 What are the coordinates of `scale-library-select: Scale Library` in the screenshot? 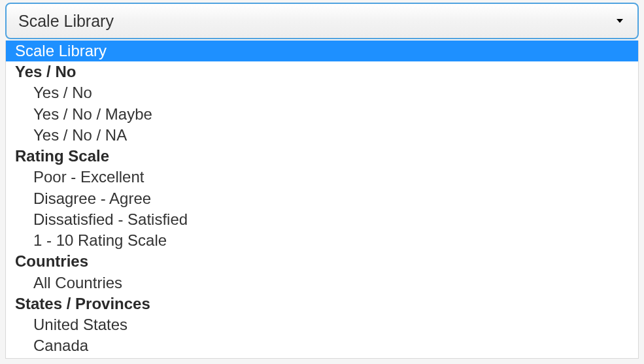 It's located at (322, 21).